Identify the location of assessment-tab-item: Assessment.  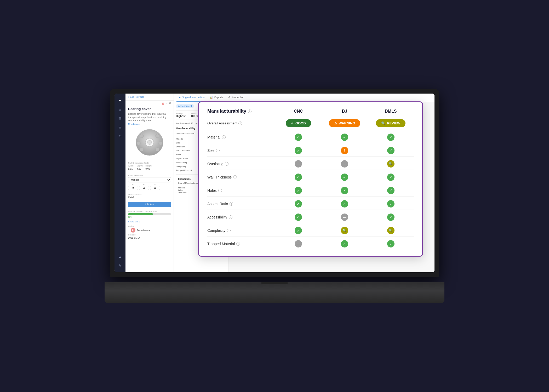
(185, 106).